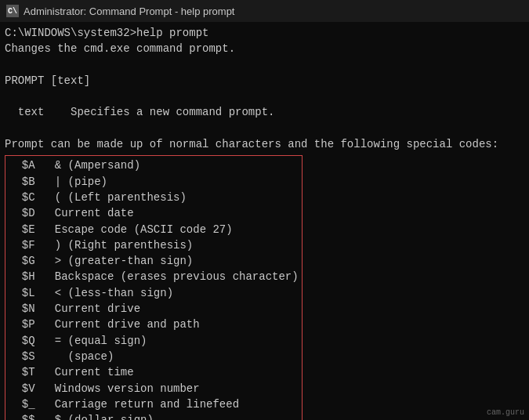 This screenshot has width=529, height=420. Describe the element at coordinates (154, 404) in the screenshot. I see `table-row: $_ Carriage return and linefeed` at that location.